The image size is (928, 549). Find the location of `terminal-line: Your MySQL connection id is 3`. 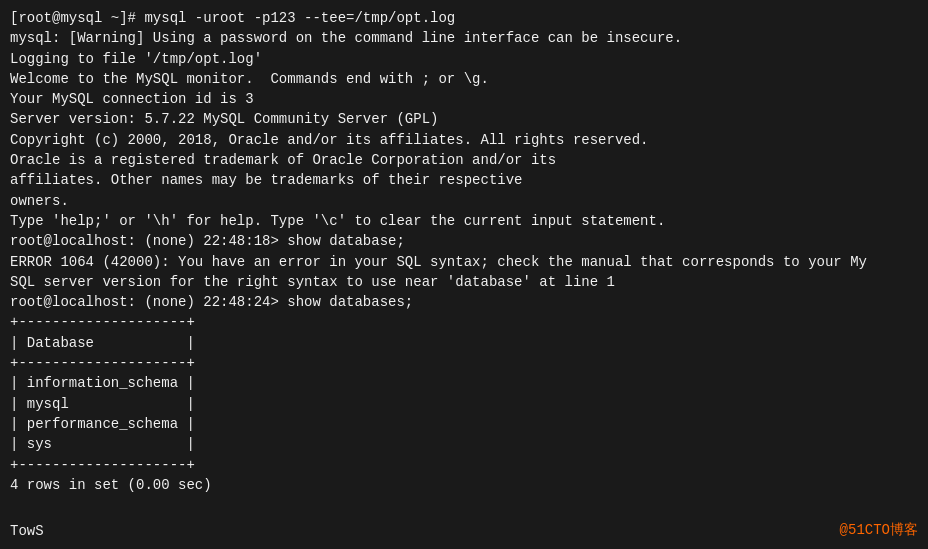

terminal-line: Your MySQL connection id is 3 is located at coordinates (464, 99).